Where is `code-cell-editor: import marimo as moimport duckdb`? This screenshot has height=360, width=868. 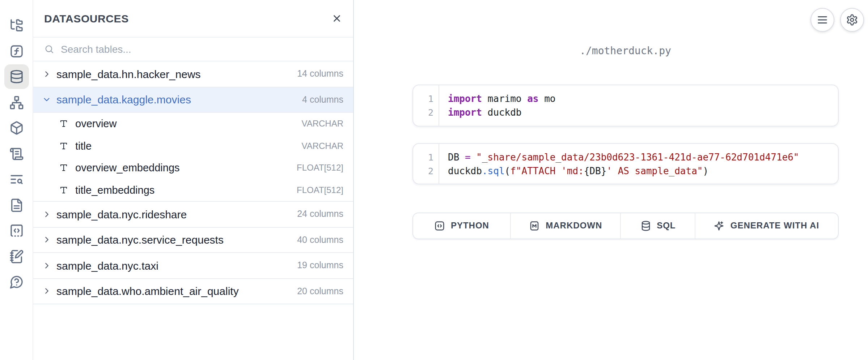 code-cell-editor: import marimo as moimport duckdb is located at coordinates (638, 105).